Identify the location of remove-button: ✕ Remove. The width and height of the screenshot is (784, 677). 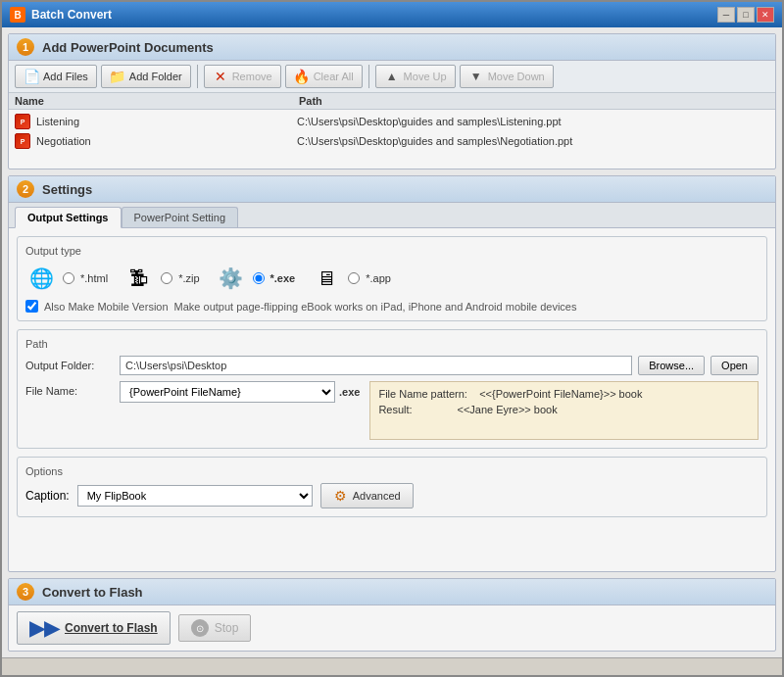
(243, 76).